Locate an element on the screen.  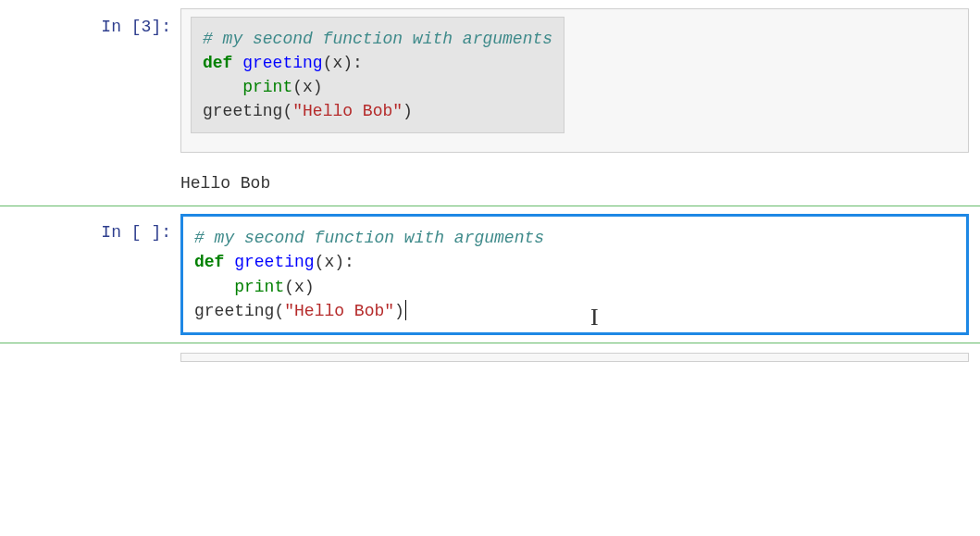
next-cell-stub is located at coordinates (575, 357).